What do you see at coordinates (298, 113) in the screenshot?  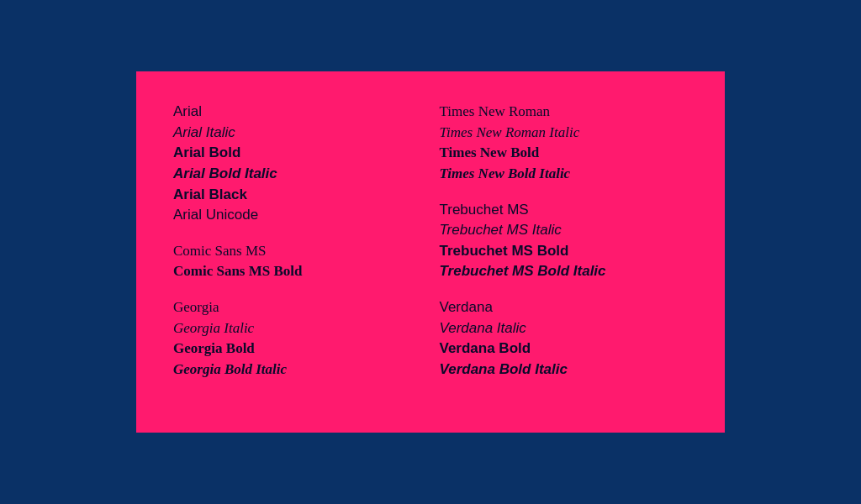 I see `arial-normal-label: Arial` at bounding box center [298, 113].